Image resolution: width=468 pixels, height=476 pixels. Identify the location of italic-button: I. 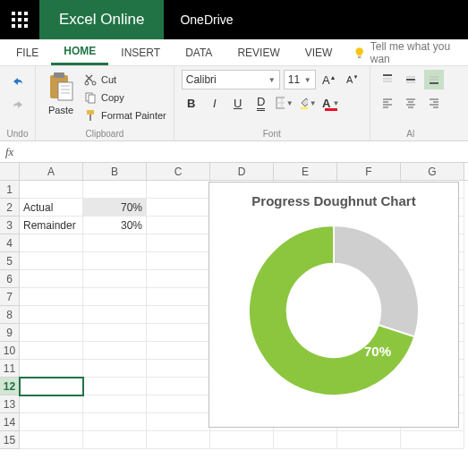
(215, 103).